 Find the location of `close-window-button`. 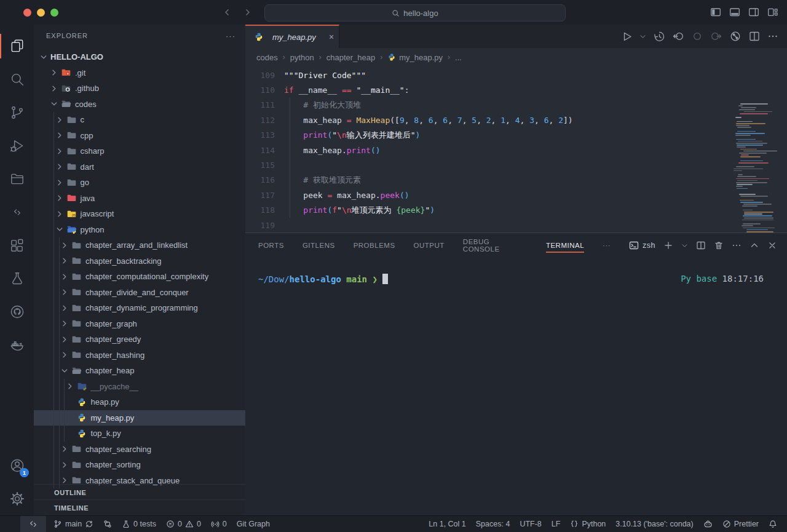

close-window-button is located at coordinates (27, 12).